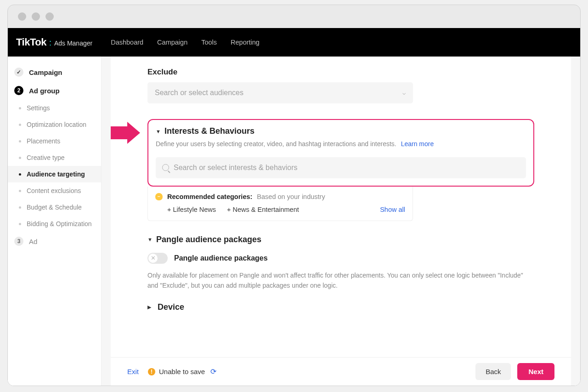 Image resolution: width=588 pixels, height=392 pixels. Describe the element at coordinates (126, 133) in the screenshot. I see `callout-arrow-icon` at that location.